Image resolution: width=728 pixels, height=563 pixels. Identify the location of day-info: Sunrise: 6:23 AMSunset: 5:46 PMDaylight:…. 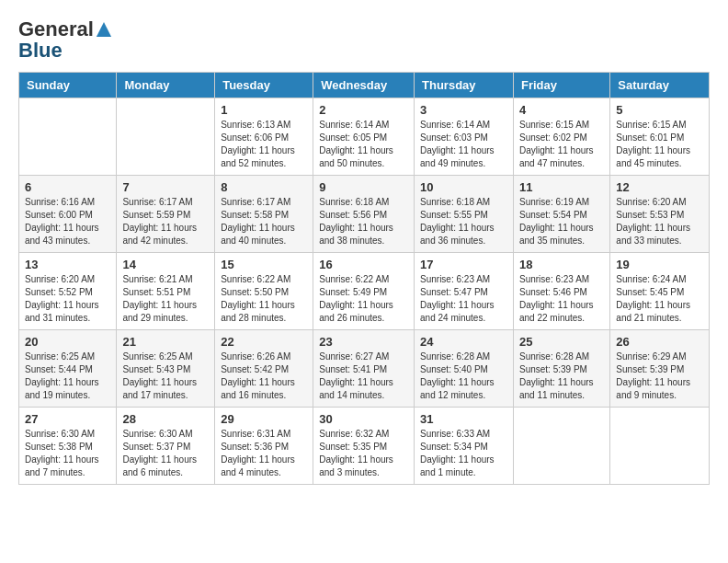
(562, 299).